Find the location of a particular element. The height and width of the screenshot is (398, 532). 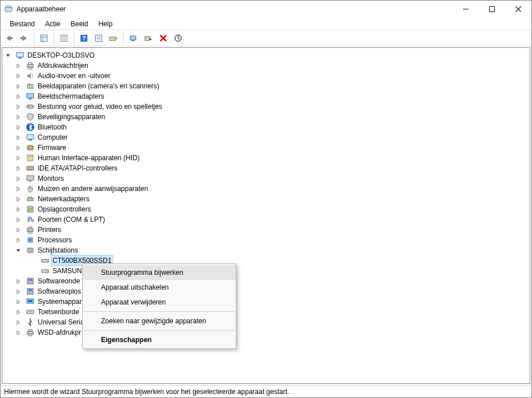

properties-button is located at coordinates (64, 38).